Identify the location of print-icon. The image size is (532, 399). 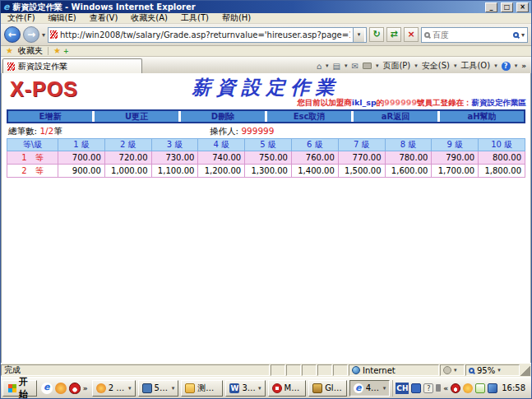
(367, 66).